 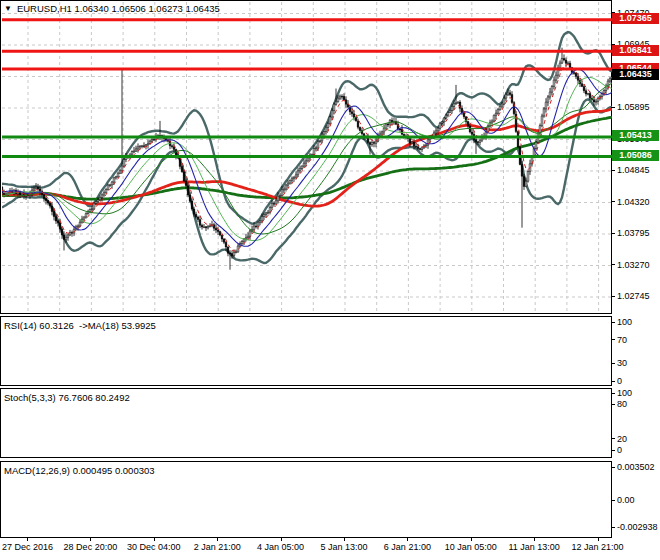 I want to click on price-tick-label: 1.04845, so click(x=634, y=170).